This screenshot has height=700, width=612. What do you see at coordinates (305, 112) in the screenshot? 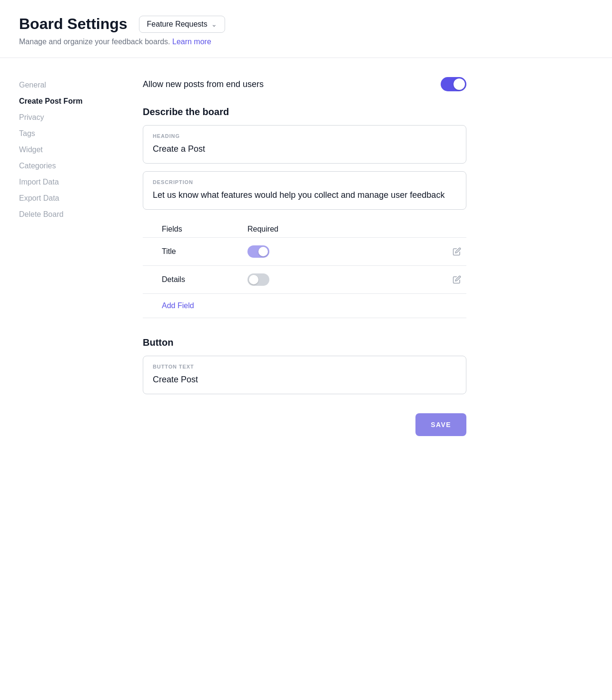
I see `describe-board-title: Describe the board` at bounding box center [305, 112].